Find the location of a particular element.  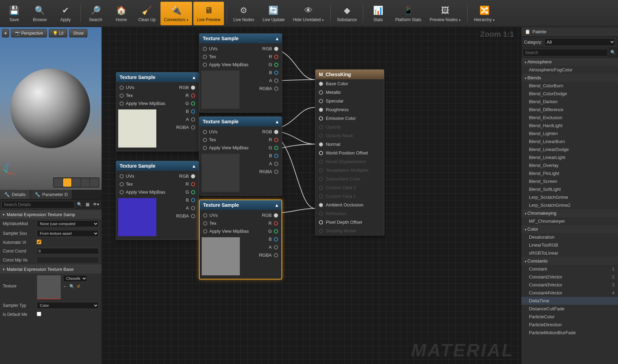

master-pin-normal: Normal is located at coordinates (350, 144).